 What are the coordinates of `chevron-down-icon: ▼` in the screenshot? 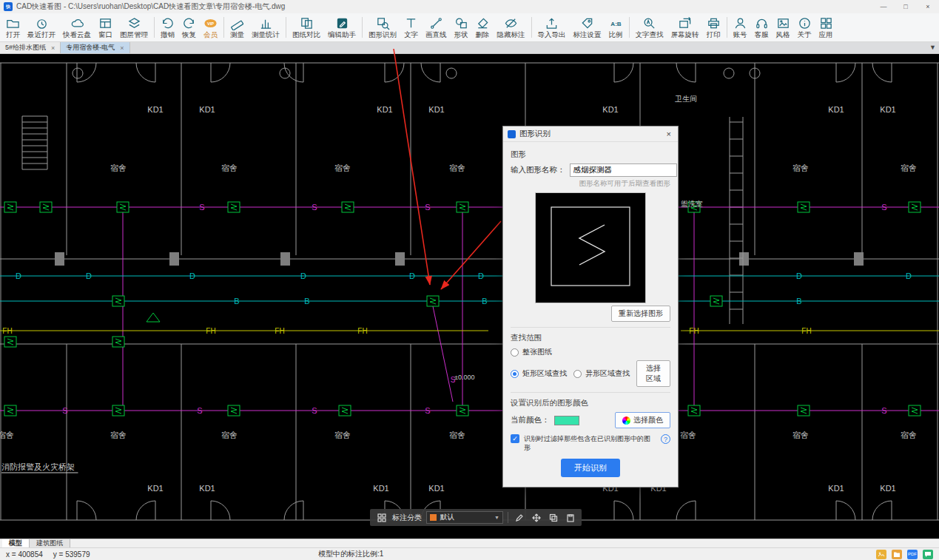 It's located at (497, 518).